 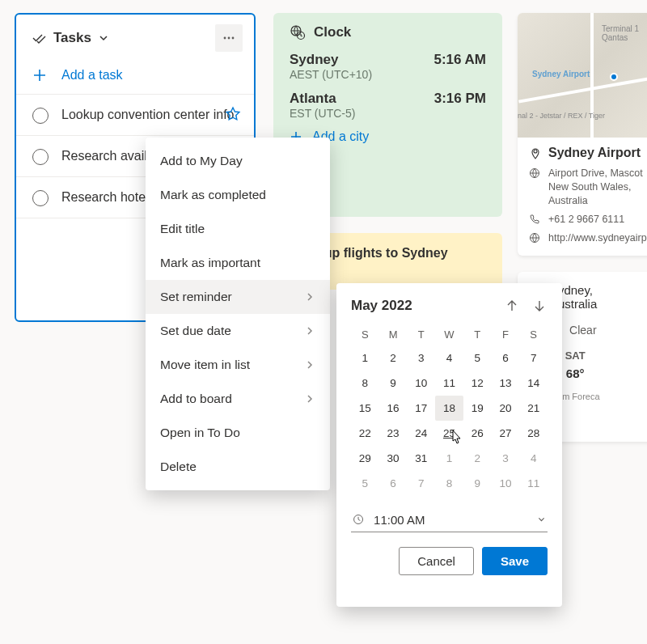 I want to click on save-button: Save, so click(x=514, y=561).